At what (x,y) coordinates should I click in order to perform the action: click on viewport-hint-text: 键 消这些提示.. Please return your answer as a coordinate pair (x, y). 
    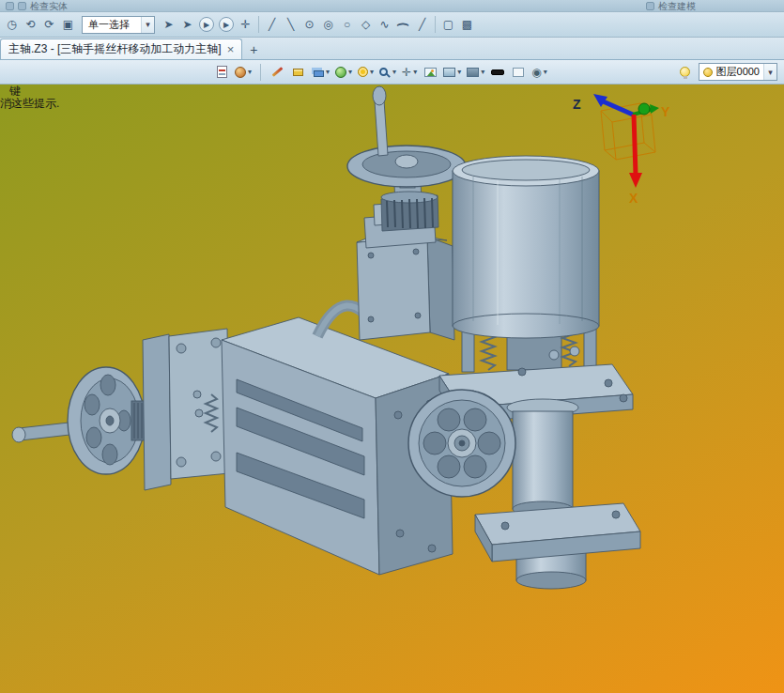
    Looking at the image, I should click on (30, 98).